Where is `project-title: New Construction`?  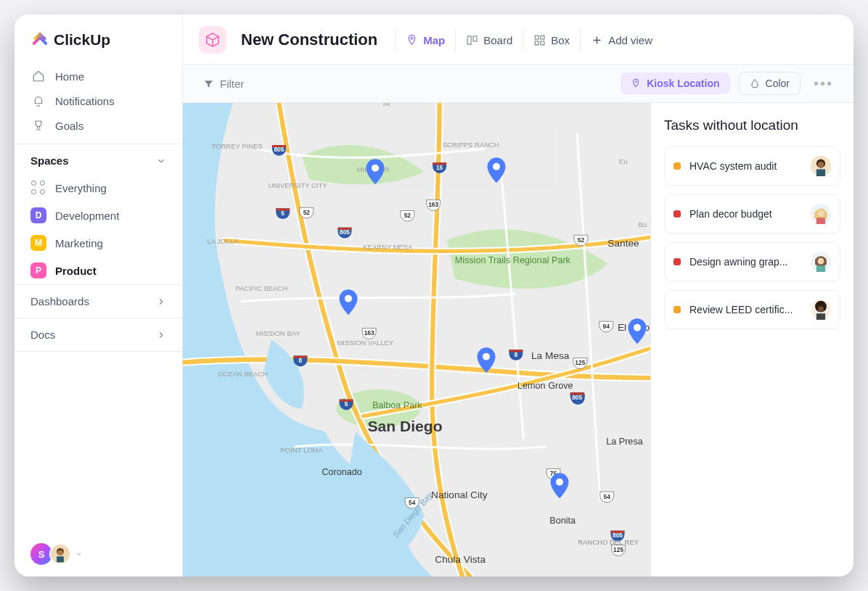 project-title: New Construction is located at coordinates (309, 40).